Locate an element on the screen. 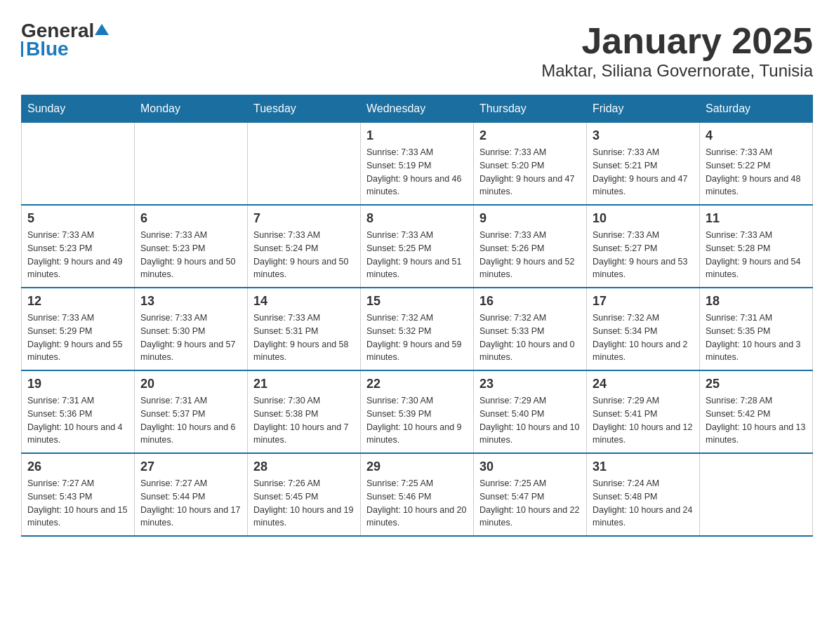 Image resolution: width=834 pixels, height=644 pixels. day-number: 16 is located at coordinates (530, 302).